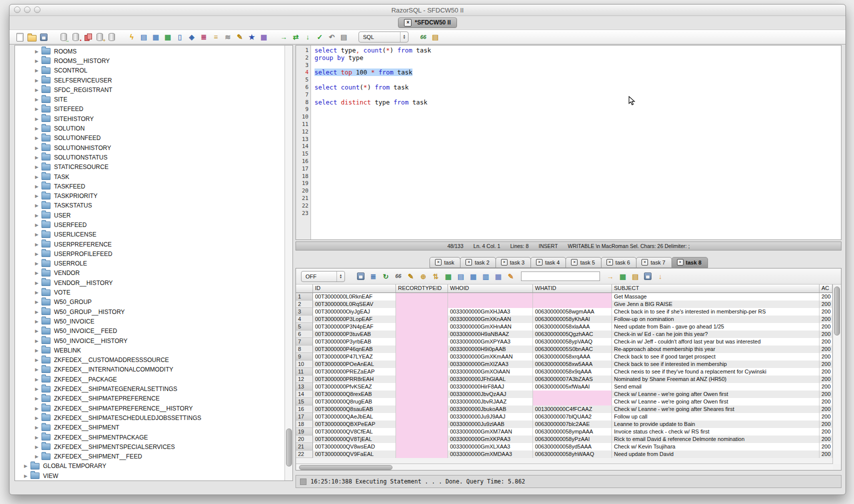 Image resolution: width=854 pixels, height=504 pixels. What do you see at coordinates (716, 349) in the screenshot?
I see `cell-subject: Re-approach about membership this year` at bounding box center [716, 349].